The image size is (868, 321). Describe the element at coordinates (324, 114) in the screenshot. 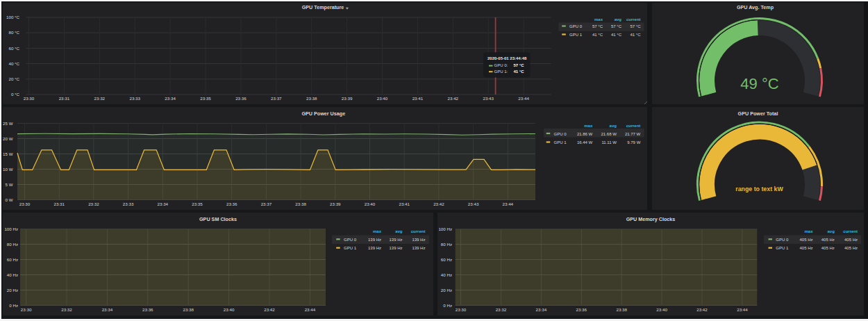

I see `svg-text: GPU Power Usage` at that location.